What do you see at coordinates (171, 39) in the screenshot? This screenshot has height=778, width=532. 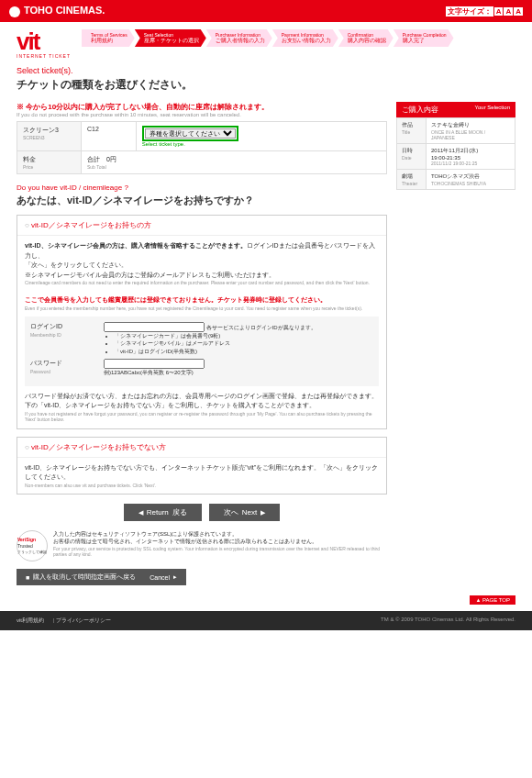 I see `step-seat: Seat Selection座席・チケットの選択` at bounding box center [171, 39].